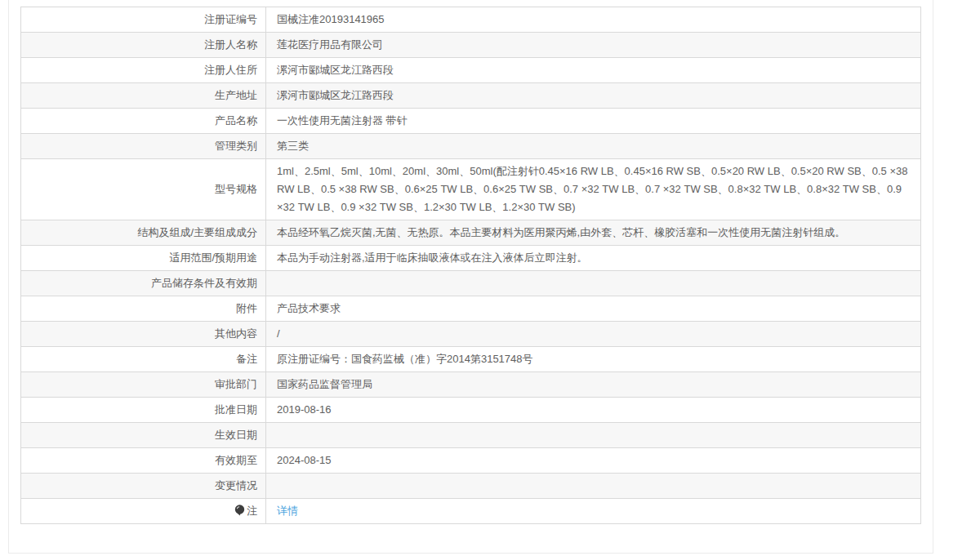 This screenshot has height=556, width=980. Describe the element at coordinates (144, 487) in the screenshot. I see `row-label-cell: 变更情况` at that location.